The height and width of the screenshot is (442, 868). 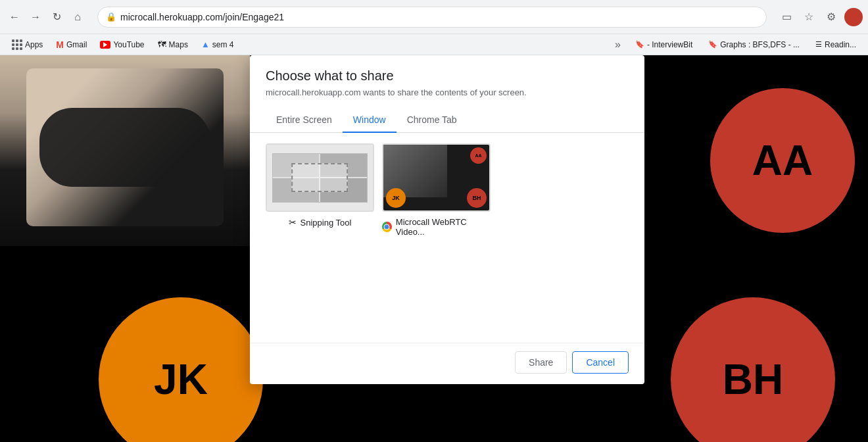 What do you see at coordinates (434, 45) in the screenshot?
I see `bookmarks-bar: Apps M Gmail YouTube 🗺 Maps ▲ sem 4 » 🔖 …` at bounding box center [434, 45].